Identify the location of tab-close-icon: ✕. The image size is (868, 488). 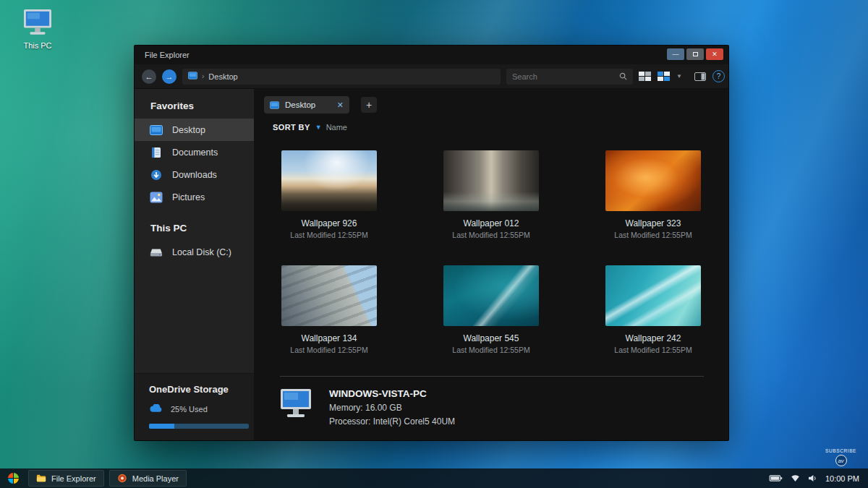
(340, 106).